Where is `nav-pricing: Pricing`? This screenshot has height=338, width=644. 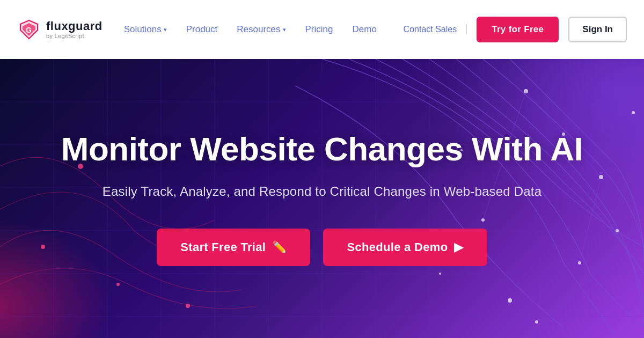
nav-pricing: Pricing is located at coordinates (319, 30).